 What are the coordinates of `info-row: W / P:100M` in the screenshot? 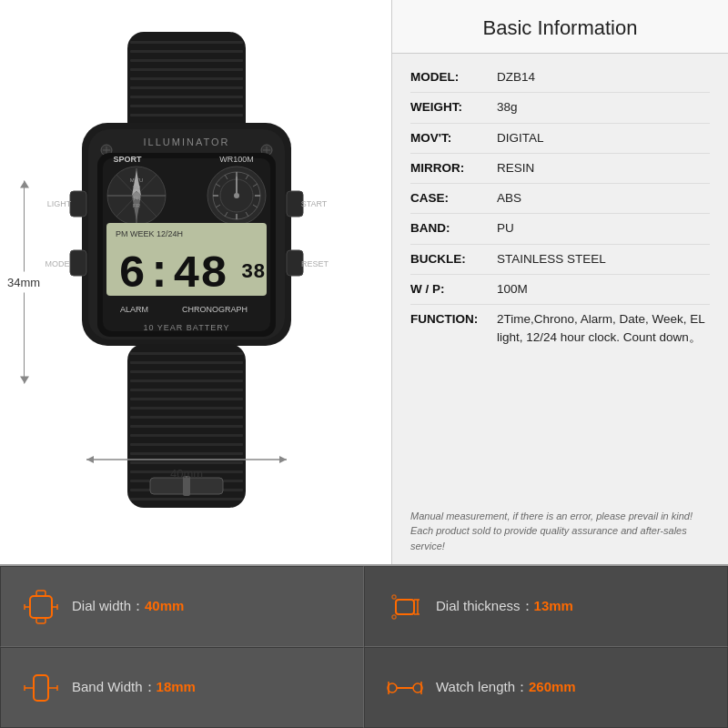 It's located at (561, 289).